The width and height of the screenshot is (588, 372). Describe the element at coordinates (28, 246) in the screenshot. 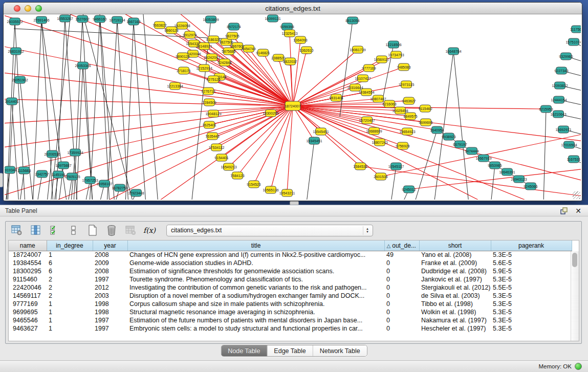

I see `column-header-name: name` at that location.